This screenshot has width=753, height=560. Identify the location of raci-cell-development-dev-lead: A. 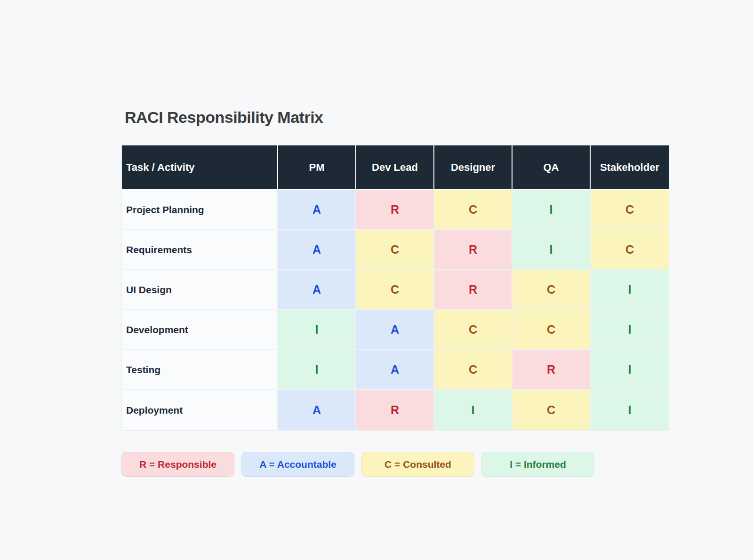
(395, 330).